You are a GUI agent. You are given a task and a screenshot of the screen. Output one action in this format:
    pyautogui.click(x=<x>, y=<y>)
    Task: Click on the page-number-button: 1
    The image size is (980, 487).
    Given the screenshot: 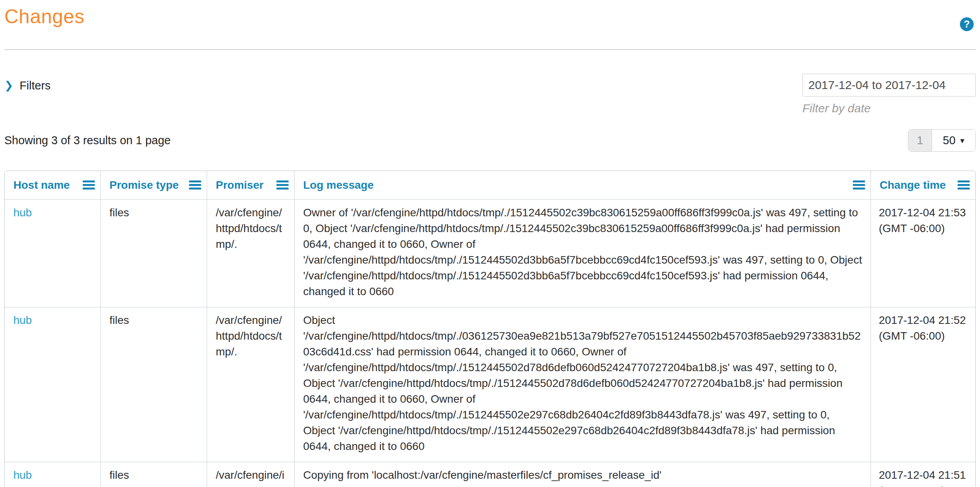 What is the action you would take?
    pyautogui.click(x=920, y=140)
    